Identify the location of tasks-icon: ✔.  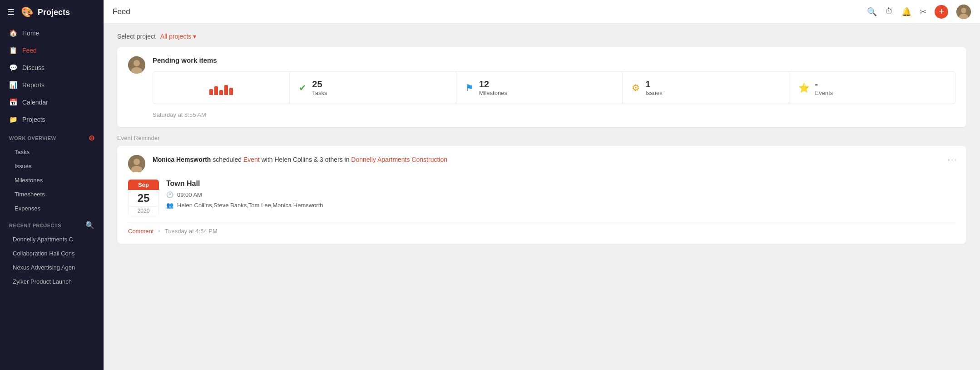
(302, 88).